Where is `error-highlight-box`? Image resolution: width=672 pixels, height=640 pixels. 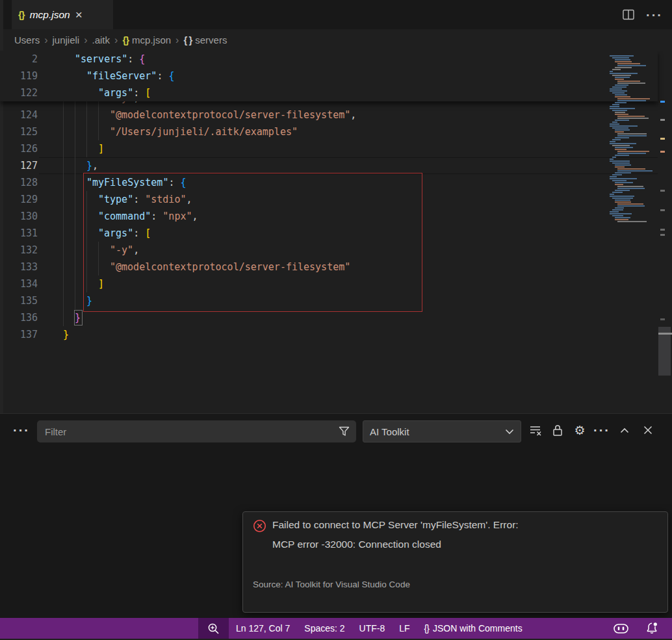
error-highlight-box is located at coordinates (253, 242).